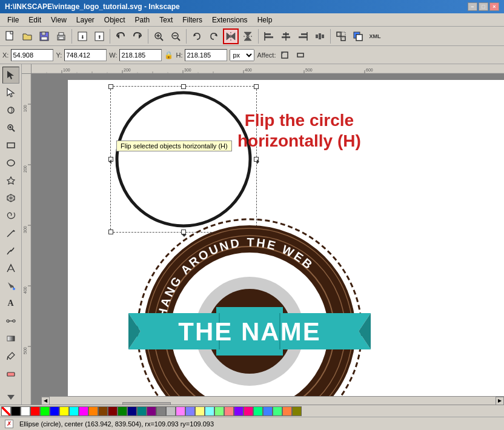 The width and height of the screenshot is (504, 430). What do you see at coordinates (16, 411) in the screenshot?
I see `color-black` at bounding box center [16, 411].